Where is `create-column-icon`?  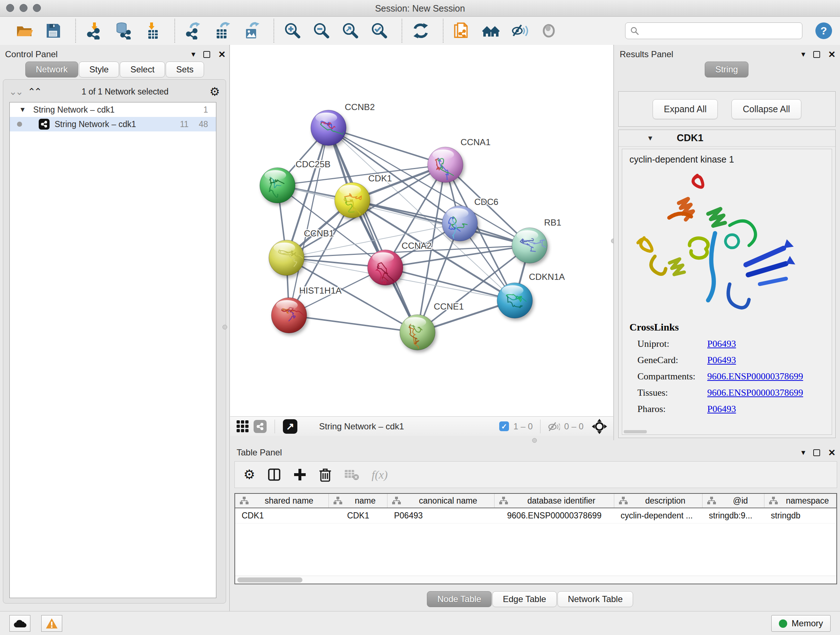
create-column-icon is located at coordinates (300, 475).